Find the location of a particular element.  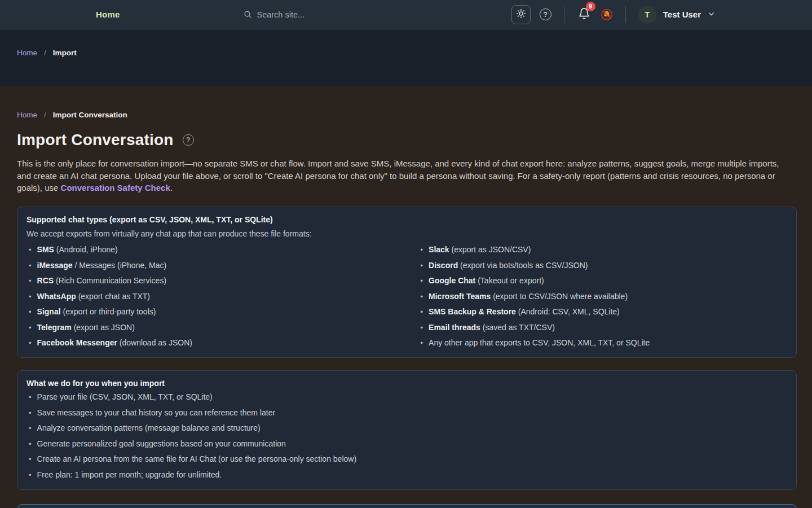

list-item: WhatsApp (export chat as TXT) is located at coordinates (211, 297).